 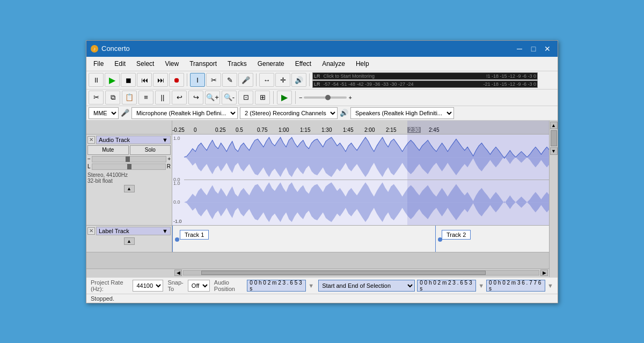 I want to click on copy-button: ⧉, so click(x=113, y=98).